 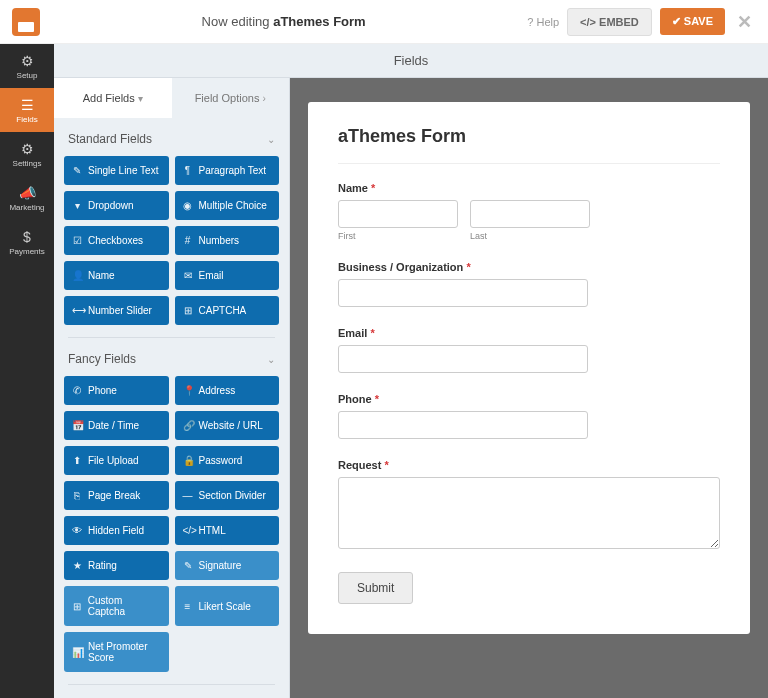 I want to click on field-section-divider: ―Section Divider, so click(x=228, y=496).